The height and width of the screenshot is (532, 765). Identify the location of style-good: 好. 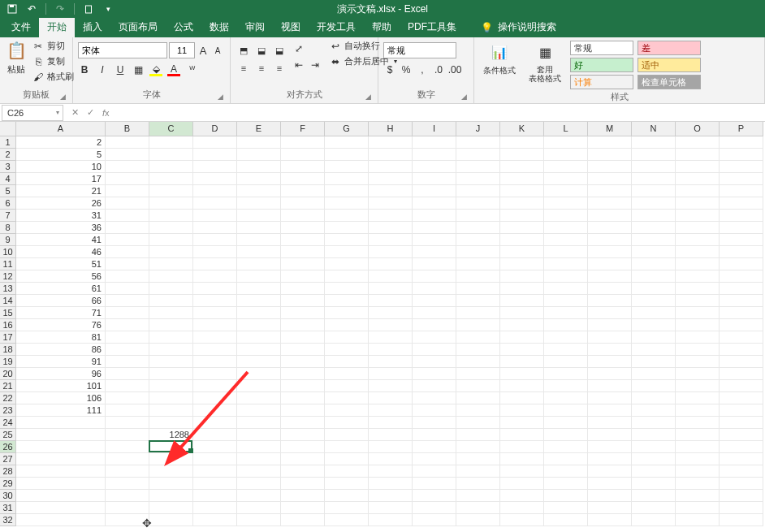
(602, 65).